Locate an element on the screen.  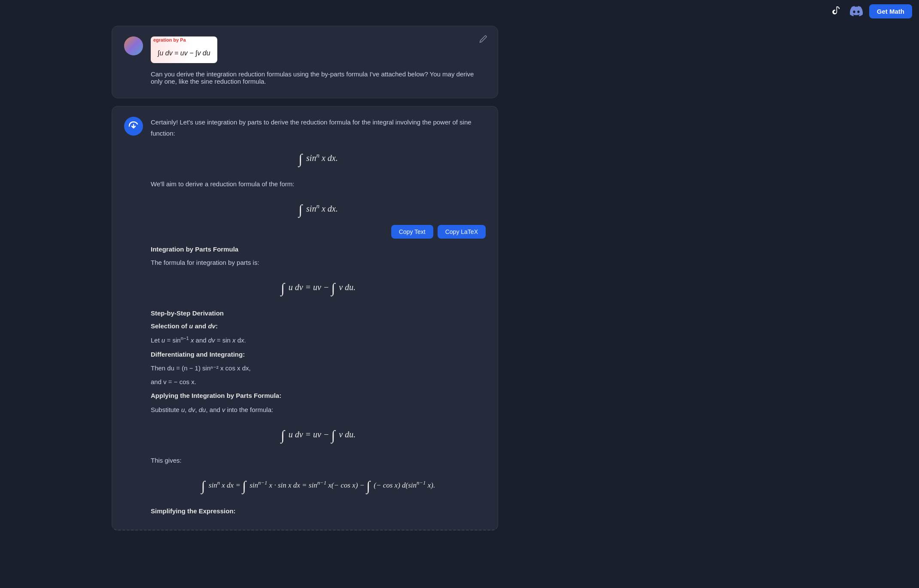
simplify-bold: Simplifying the Expression: is located at coordinates (193, 511).